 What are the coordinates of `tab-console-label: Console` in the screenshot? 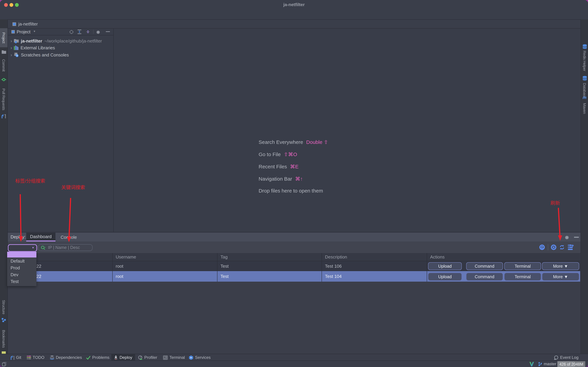 It's located at (68, 237).